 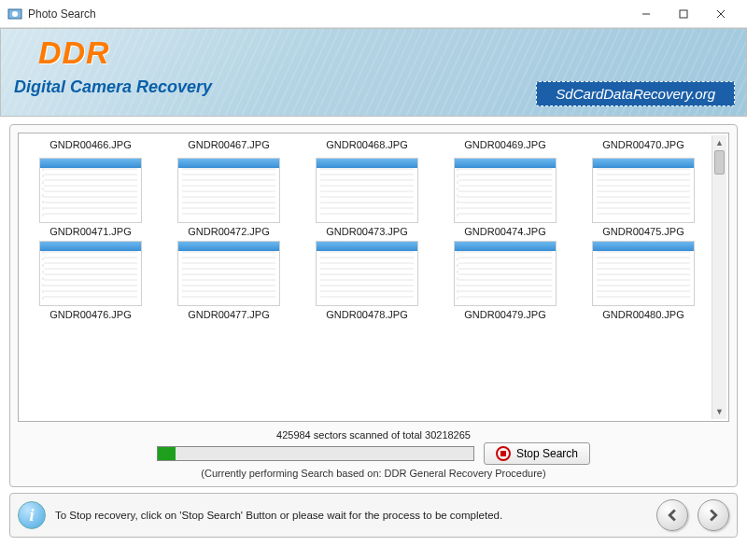 I want to click on progress-area: 425984 sectors scanned of total 30218265…, so click(x=374, y=454).